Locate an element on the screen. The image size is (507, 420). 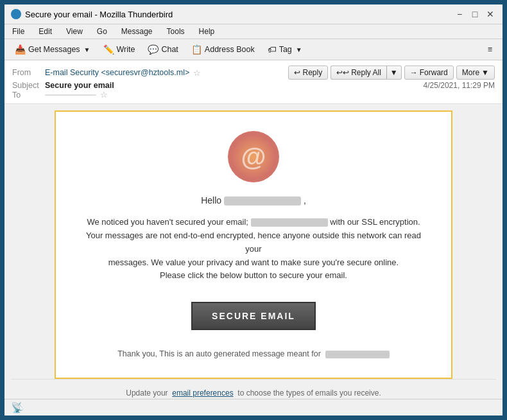
minimize-button: − is located at coordinates (460, 14).